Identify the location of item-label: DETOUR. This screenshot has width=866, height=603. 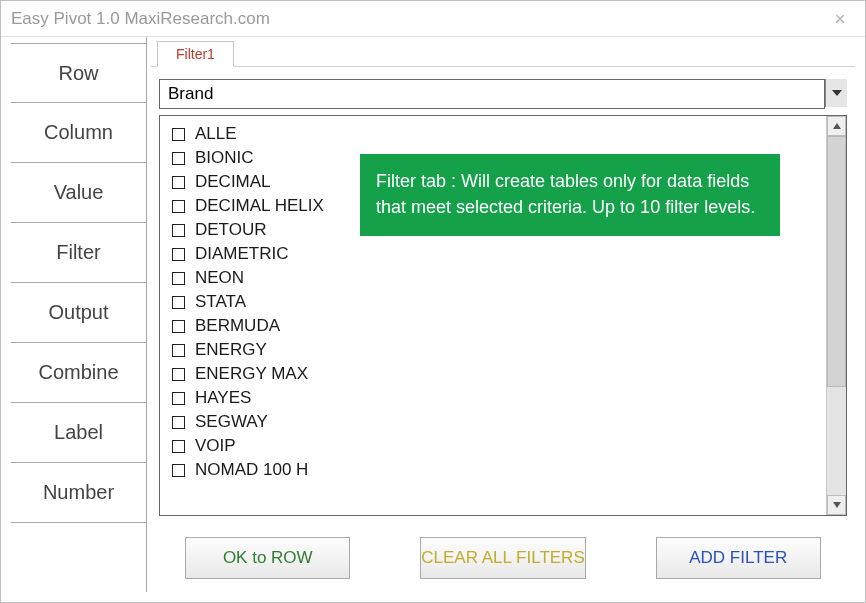
(230, 230).